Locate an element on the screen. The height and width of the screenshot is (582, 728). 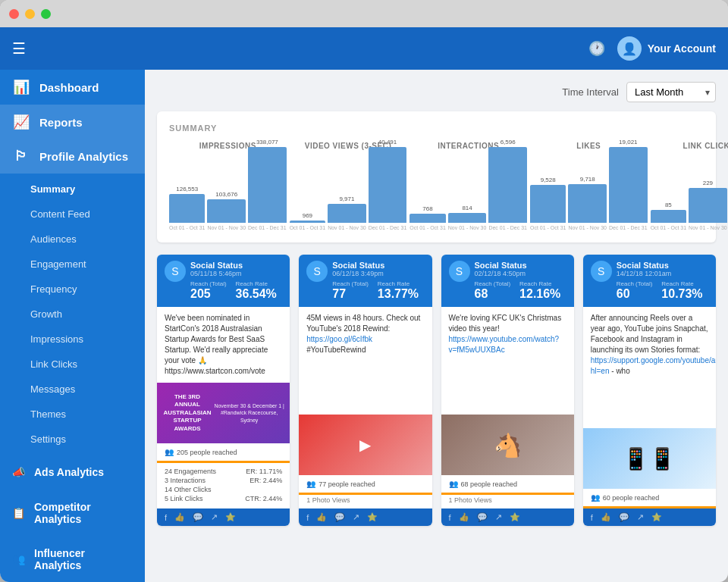
bar-wrap: 768 Oct 01 - Oct 31 is located at coordinates (428, 218).